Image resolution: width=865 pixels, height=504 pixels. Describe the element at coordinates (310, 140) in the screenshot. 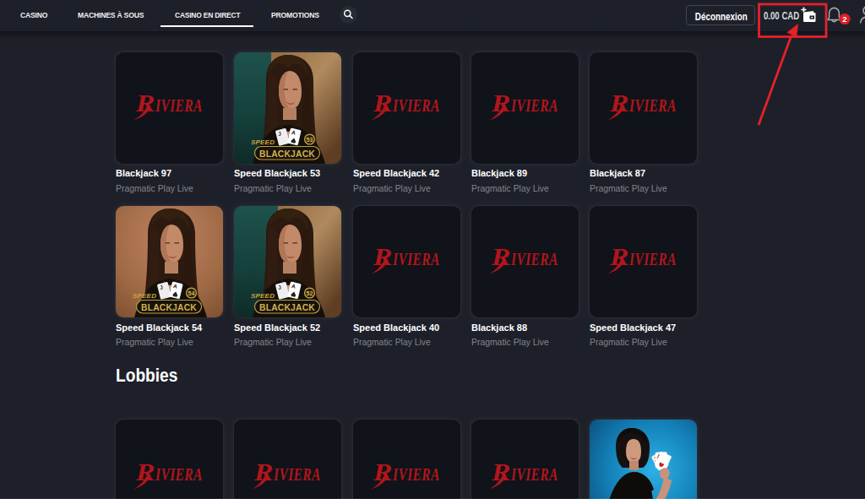

I see `svg-text: 53` at that location.